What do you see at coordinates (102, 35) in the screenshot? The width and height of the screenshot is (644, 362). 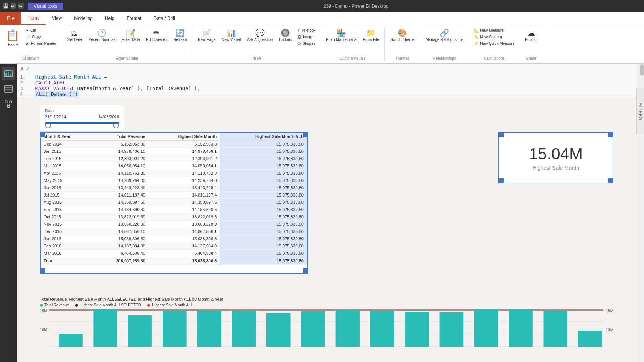 I see `recent-sources-button: 🕐 Recent Sources` at bounding box center [102, 35].